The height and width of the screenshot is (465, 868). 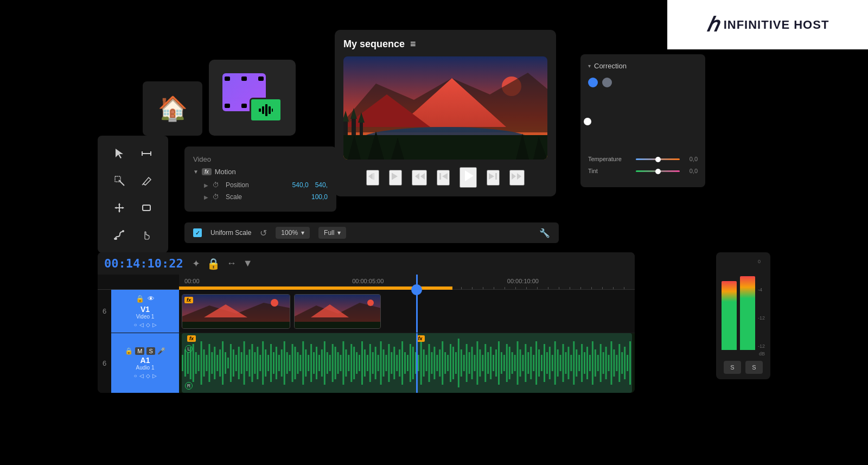 I want to click on playhead-line, so click(x=417, y=282).